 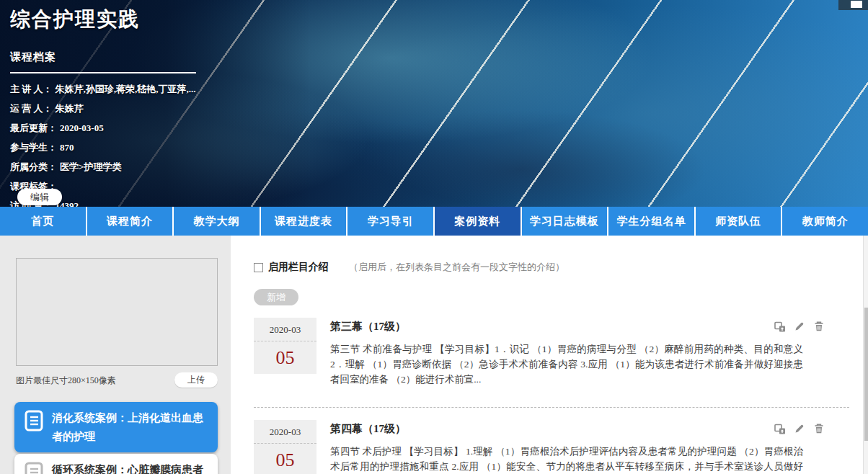 What do you see at coordinates (196, 380) in the screenshot?
I see `upload-button: 上传` at bounding box center [196, 380].